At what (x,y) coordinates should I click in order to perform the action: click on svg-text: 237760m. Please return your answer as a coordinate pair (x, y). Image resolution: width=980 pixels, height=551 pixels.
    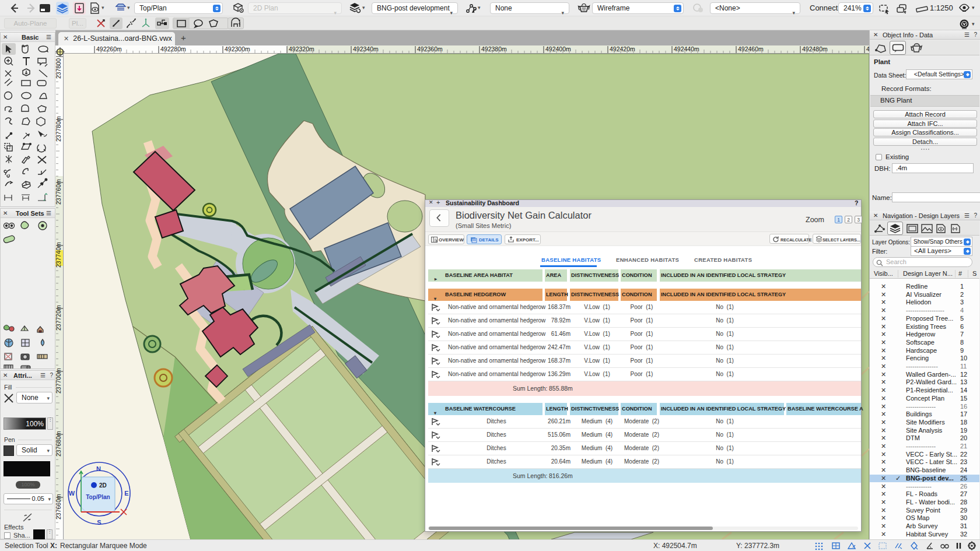
    Looking at the image, I should click on (58, 192).